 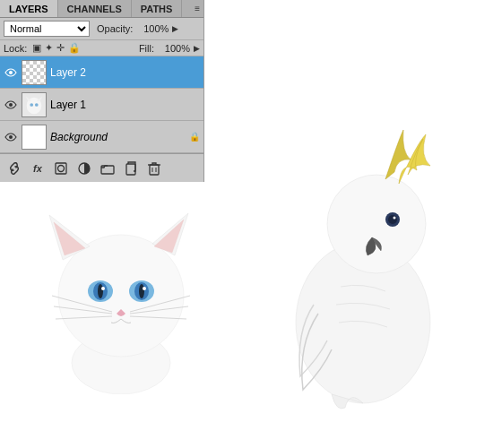 What do you see at coordinates (38, 168) in the screenshot?
I see `fx-button: fx` at bounding box center [38, 168].